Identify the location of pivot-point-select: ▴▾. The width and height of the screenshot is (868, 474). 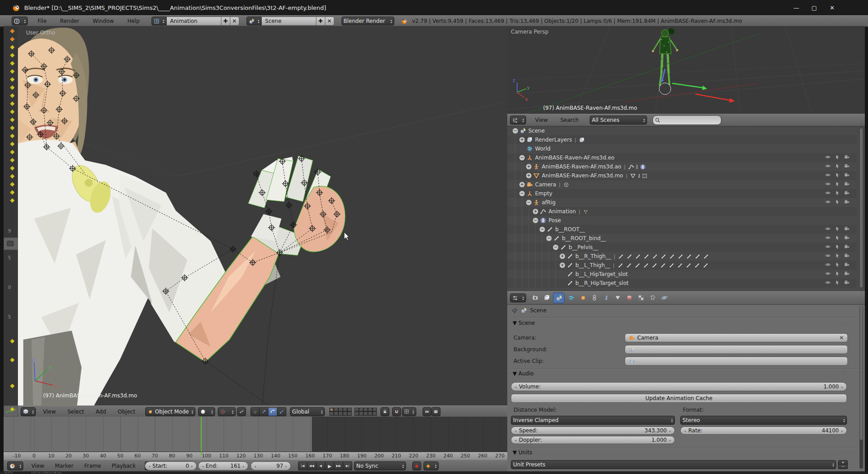
(227, 412).